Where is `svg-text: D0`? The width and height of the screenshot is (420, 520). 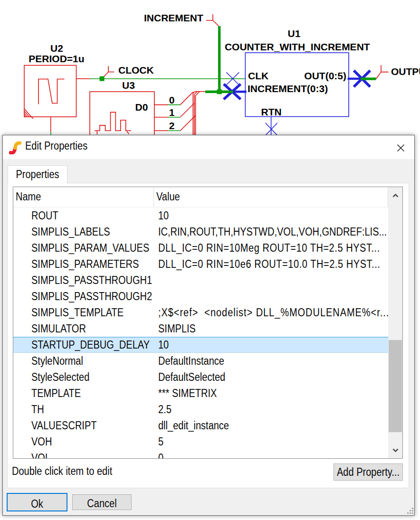
svg-text: D0 is located at coordinates (142, 107).